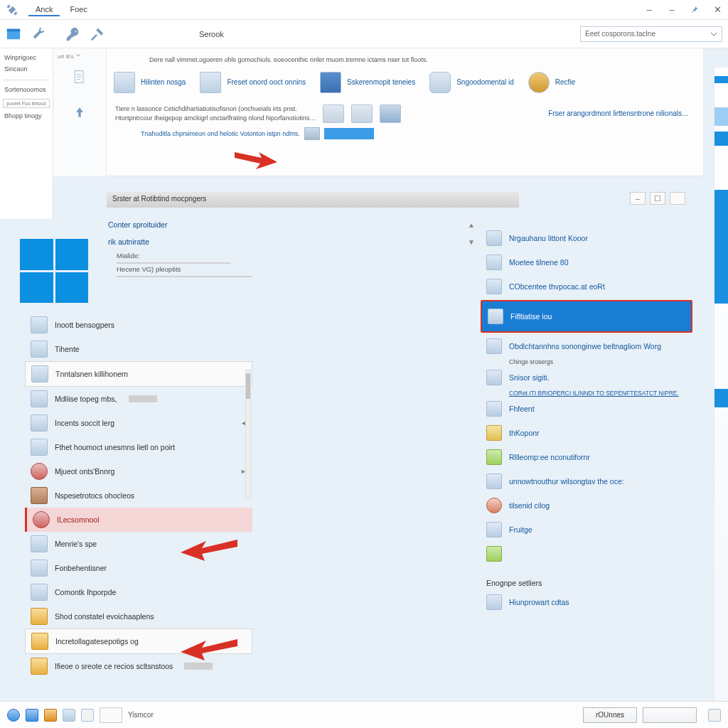 The width and height of the screenshot is (728, 728). I want to click on right-item-5: Snisor sigiti., so click(587, 378).